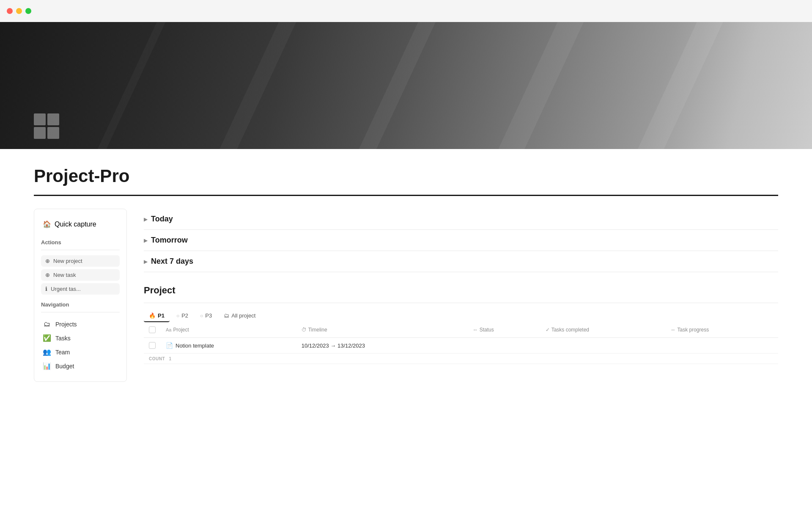 The height and width of the screenshot is (508, 812). I want to click on row1-checkbox-cell, so click(152, 345).